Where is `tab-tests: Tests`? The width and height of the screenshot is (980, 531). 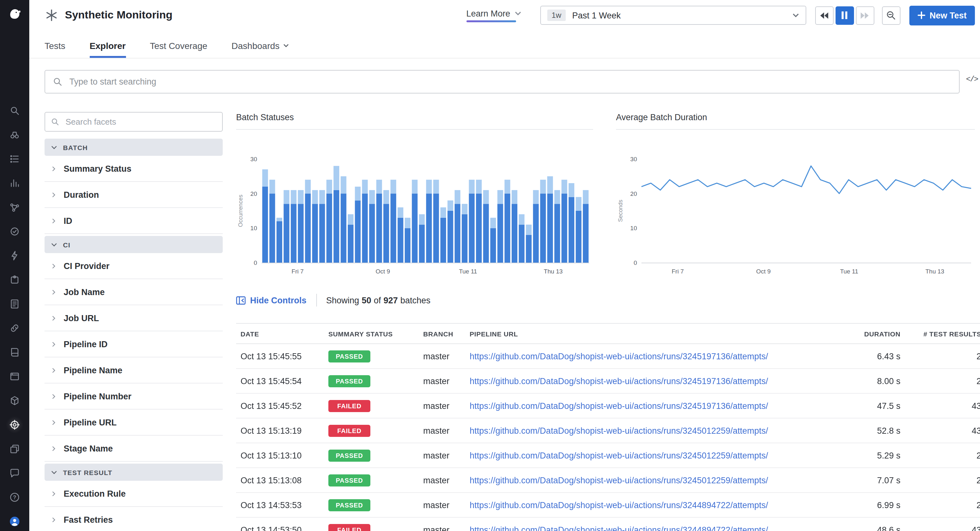
tab-tests: Tests is located at coordinates (55, 49).